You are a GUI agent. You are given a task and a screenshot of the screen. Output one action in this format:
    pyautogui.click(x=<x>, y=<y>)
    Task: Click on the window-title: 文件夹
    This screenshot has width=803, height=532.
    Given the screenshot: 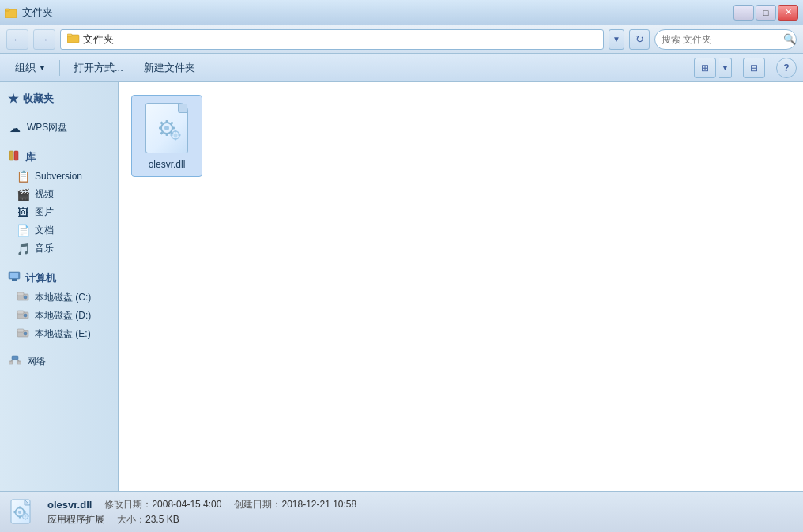 What is the action you would take?
    pyautogui.click(x=38, y=13)
    